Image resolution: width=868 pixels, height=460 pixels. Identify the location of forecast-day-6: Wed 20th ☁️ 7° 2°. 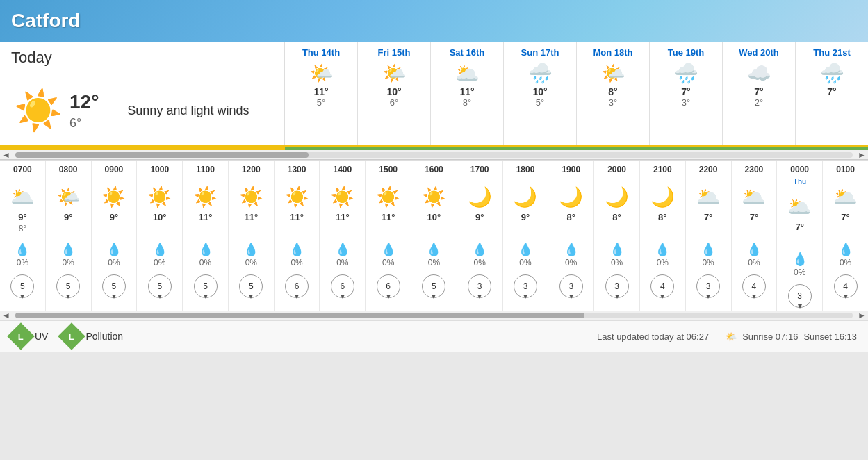
(759, 93).